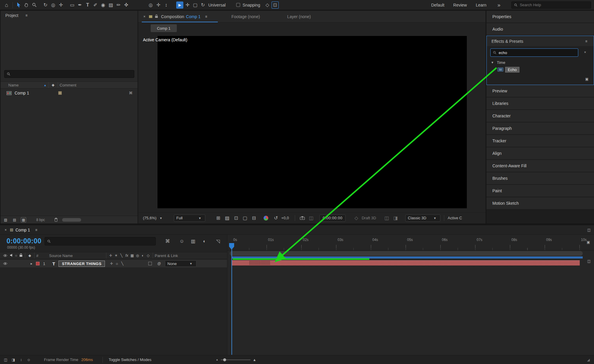 The image size is (594, 364). I want to click on timeline-panel-menu-icon: ≡, so click(36, 230).